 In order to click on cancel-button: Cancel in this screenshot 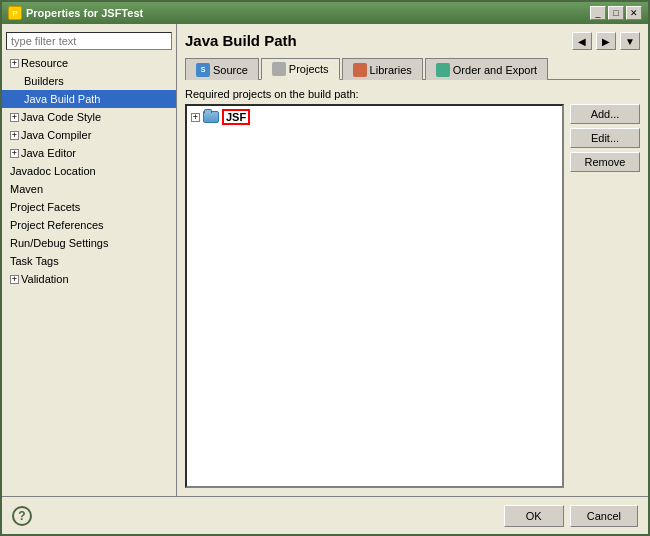, I will do `click(604, 516)`.